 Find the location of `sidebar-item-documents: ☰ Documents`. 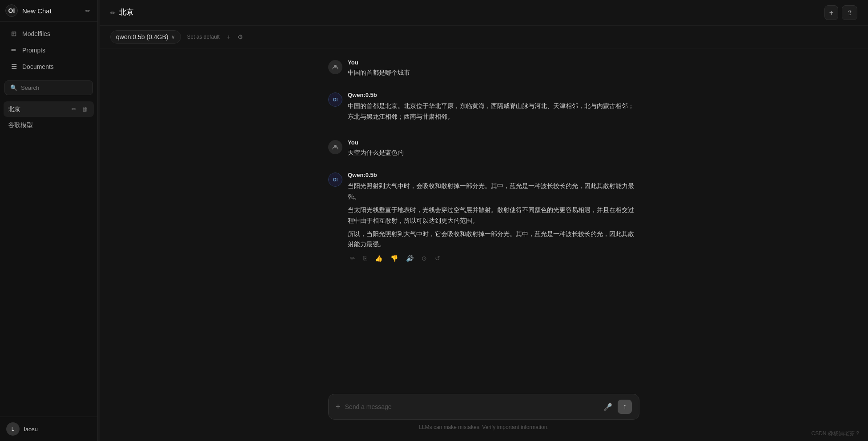

sidebar-item-documents: ☰ Documents is located at coordinates (49, 67).